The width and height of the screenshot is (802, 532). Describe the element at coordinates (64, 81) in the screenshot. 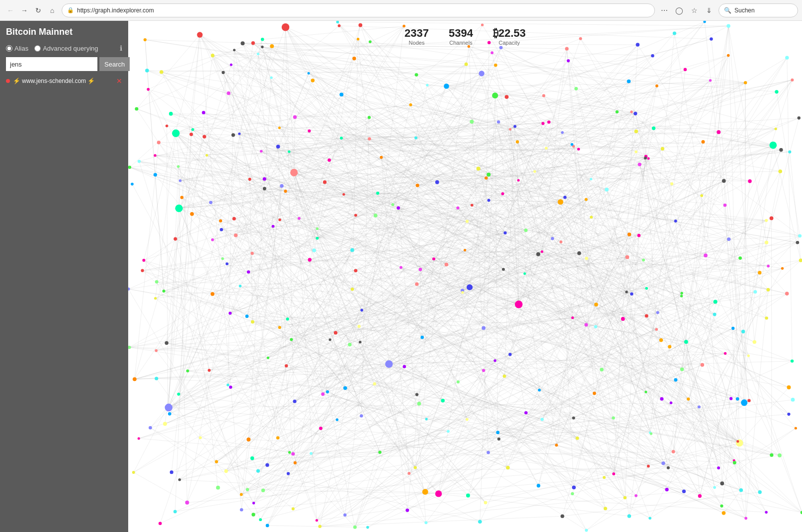

I see `result-item: ⚡ www.jens-schendel.com ⚡ ✕` at that location.